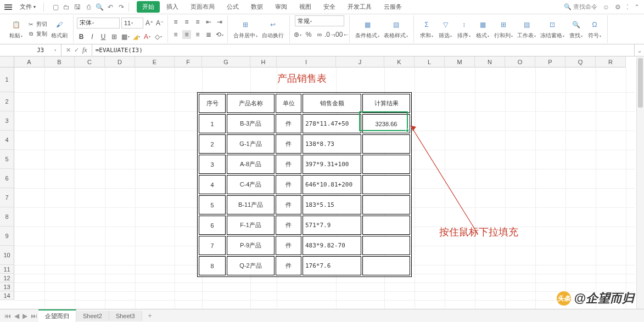 This screenshot has width=644, height=322. What do you see at coordinates (305, 7) in the screenshot?
I see `tab-view: 视图` at bounding box center [305, 7].